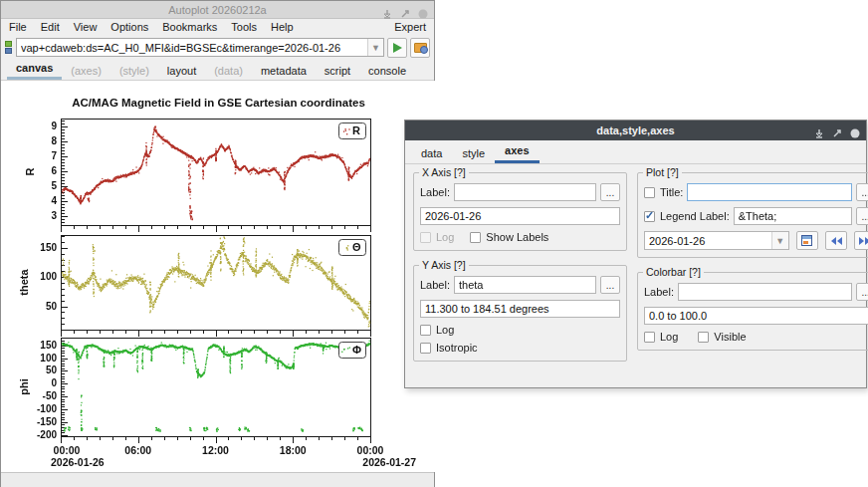 The width and height of the screenshot is (868, 487). I want to click on tab-axes: (axes), so click(86, 71).